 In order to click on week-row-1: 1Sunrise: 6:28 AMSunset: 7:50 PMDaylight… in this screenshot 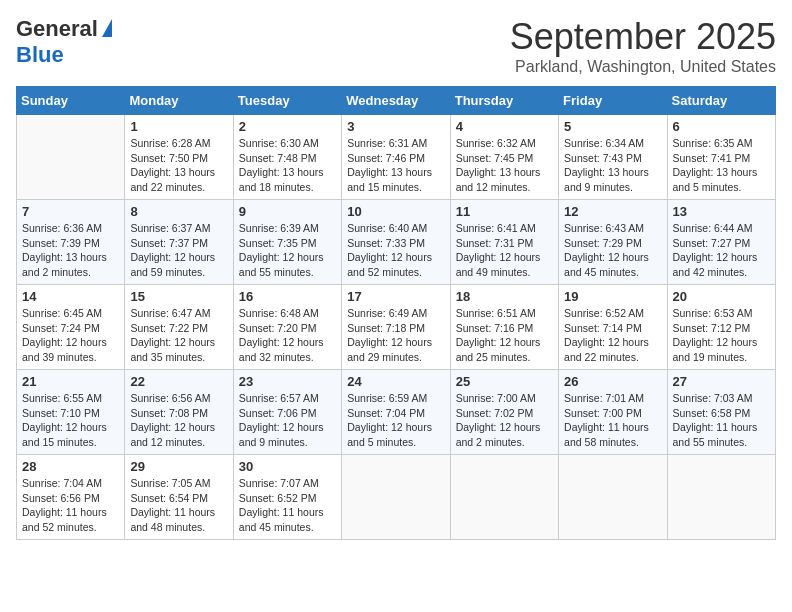, I will do `click(396, 158)`.